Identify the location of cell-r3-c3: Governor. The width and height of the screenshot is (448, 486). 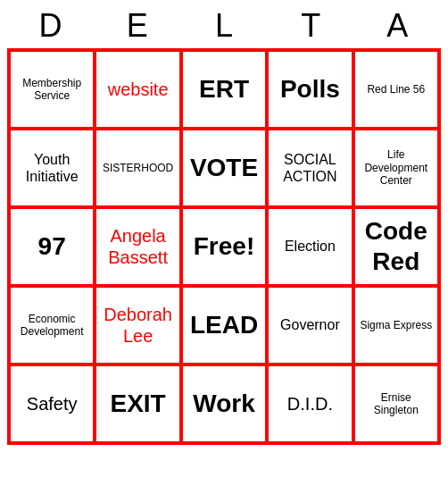
(310, 325).